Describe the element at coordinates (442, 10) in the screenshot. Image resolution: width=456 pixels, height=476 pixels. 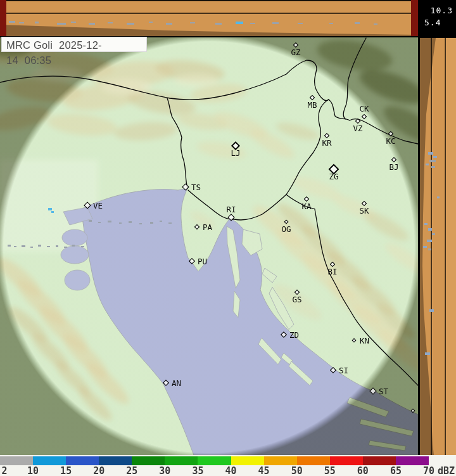
I see `height-value-top: 10.3` at that location.